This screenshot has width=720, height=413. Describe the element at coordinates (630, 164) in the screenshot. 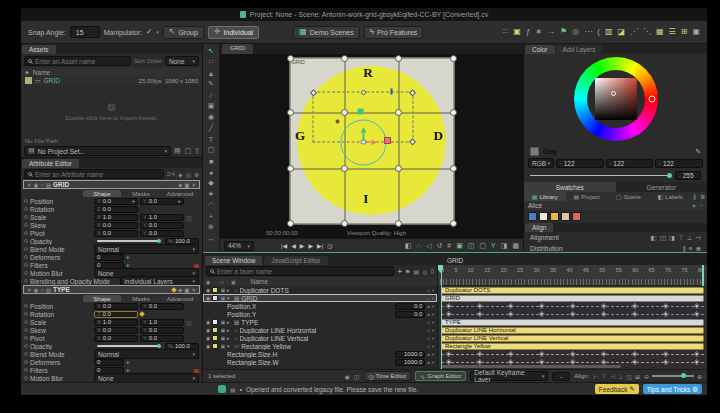

I see `green-field: ‹122` at that location.